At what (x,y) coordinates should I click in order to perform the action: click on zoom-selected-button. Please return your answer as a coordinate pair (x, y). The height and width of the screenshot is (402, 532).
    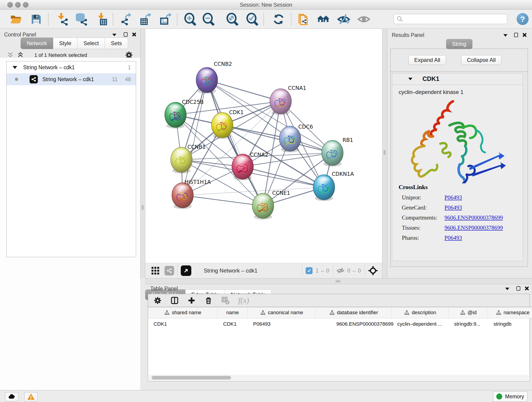
    Looking at the image, I should click on (252, 19).